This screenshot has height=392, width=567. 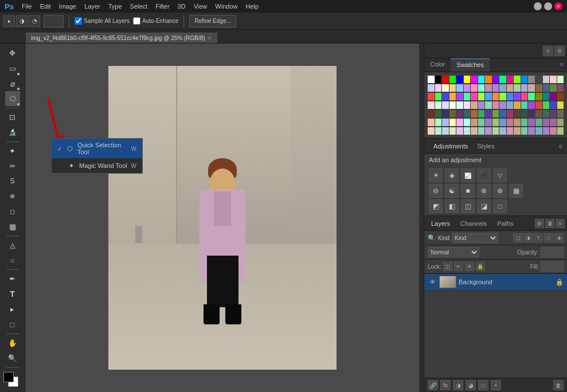 I want to click on fill-input: 100%, so click(x=552, y=266).